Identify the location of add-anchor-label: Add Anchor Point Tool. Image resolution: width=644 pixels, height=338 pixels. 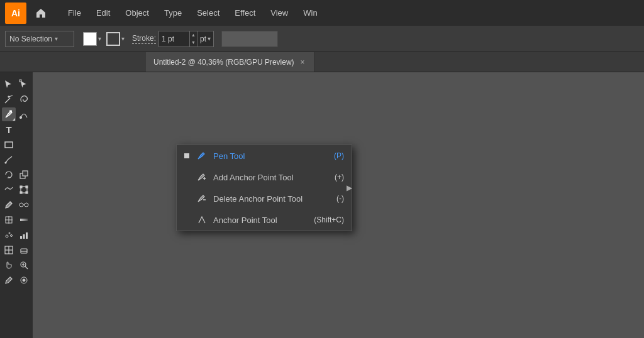
(270, 177).